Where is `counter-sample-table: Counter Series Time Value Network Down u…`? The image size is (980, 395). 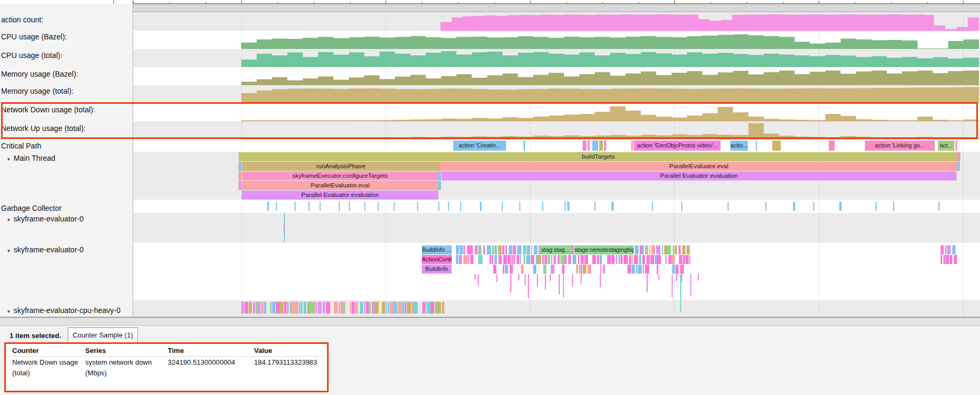 counter-sample-table: Counter Series Time Value Network Down u… is located at coordinates (166, 367).